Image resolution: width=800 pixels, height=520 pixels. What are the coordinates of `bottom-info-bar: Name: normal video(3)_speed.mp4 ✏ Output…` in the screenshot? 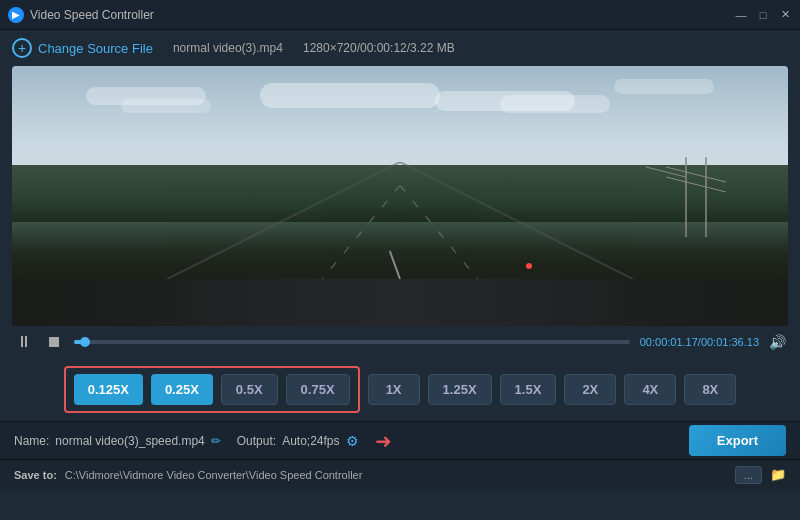 It's located at (400, 440).